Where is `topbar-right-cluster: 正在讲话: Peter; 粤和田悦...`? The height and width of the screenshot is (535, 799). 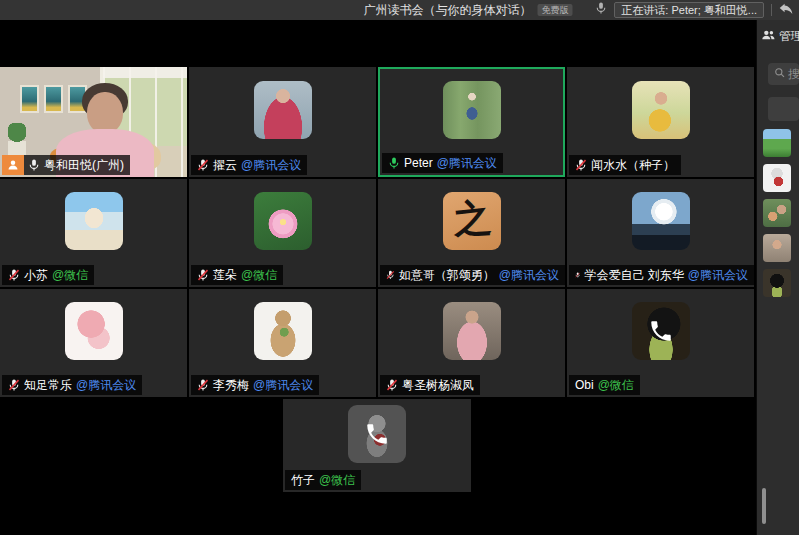
topbar-right-cluster: 正在讲话: Peter; 粤和田悦... is located at coordinates (694, 10).